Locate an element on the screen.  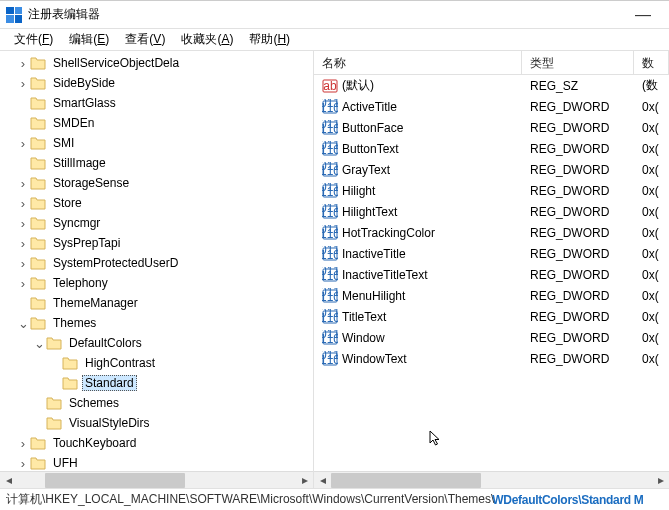
tree-label: Standard is located at coordinates (110, 383).